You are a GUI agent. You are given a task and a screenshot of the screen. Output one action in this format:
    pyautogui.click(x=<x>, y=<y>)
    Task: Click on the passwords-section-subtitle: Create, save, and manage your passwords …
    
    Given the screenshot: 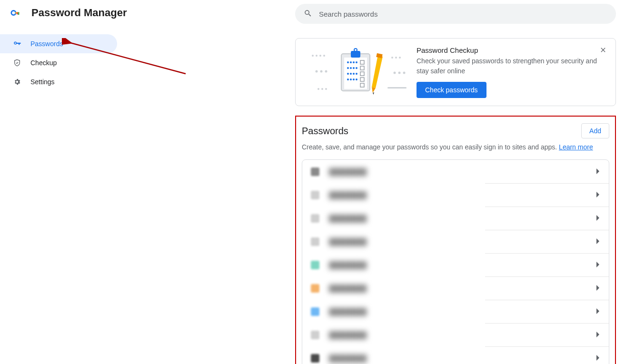 What is the action you would take?
    pyautogui.click(x=456, y=147)
    